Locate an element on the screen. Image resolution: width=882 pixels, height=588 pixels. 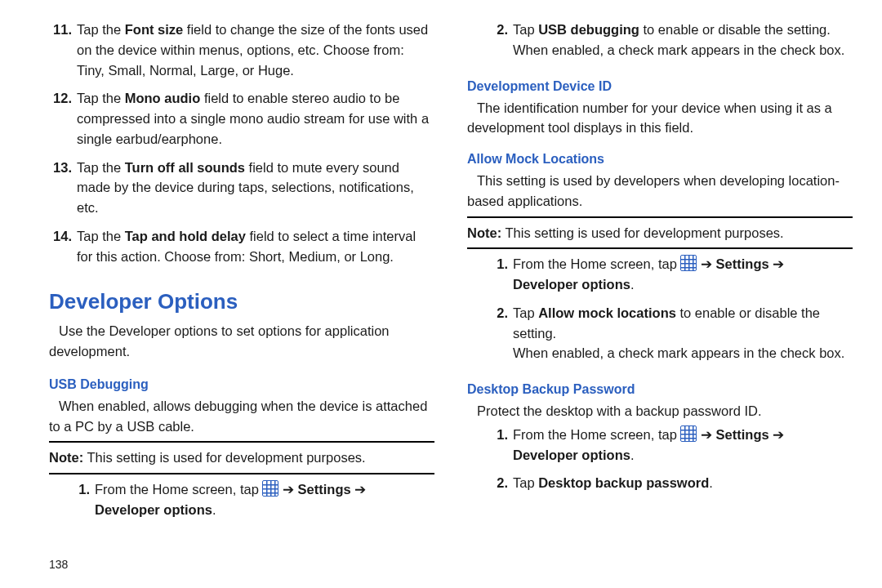
heading-desktop-backup-password: Desktop Backup Password is located at coordinates (660, 390).